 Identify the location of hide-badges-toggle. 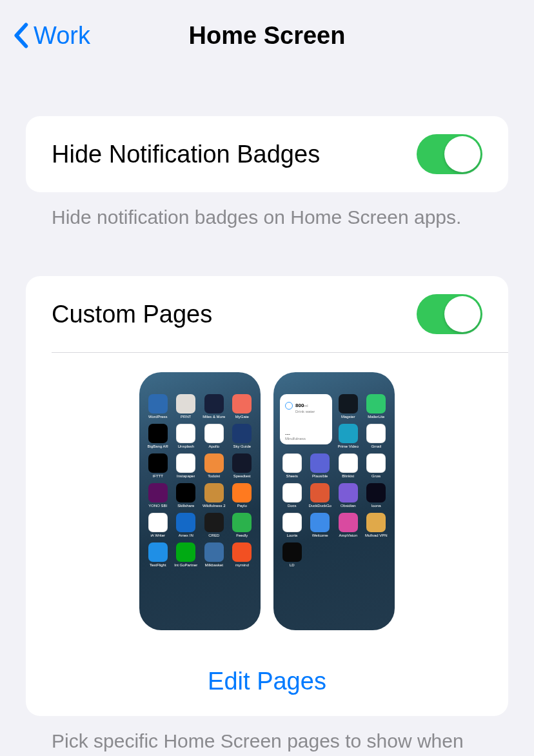
(450, 154).